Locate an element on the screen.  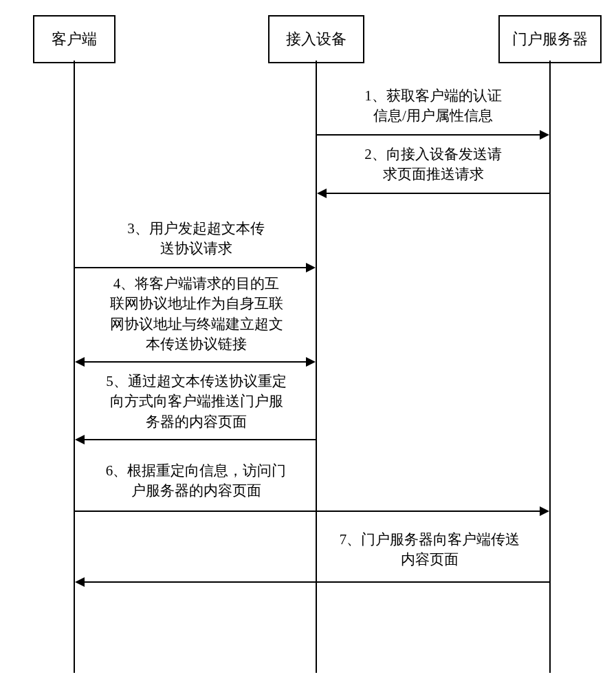
participant-client: 客户端 is located at coordinates (74, 39).